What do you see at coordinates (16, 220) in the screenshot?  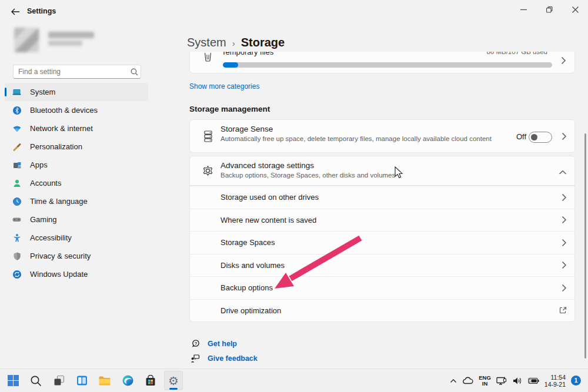 I see `gamepad-icon` at bounding box center [16, 220].